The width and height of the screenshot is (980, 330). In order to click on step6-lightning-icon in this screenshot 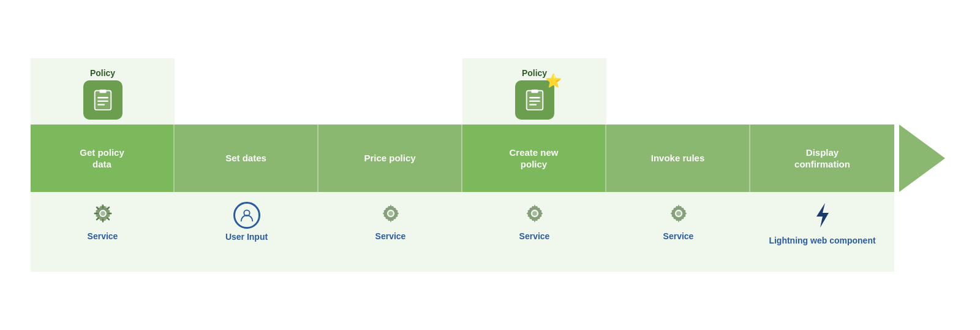, I will do `click(823, 217)`.